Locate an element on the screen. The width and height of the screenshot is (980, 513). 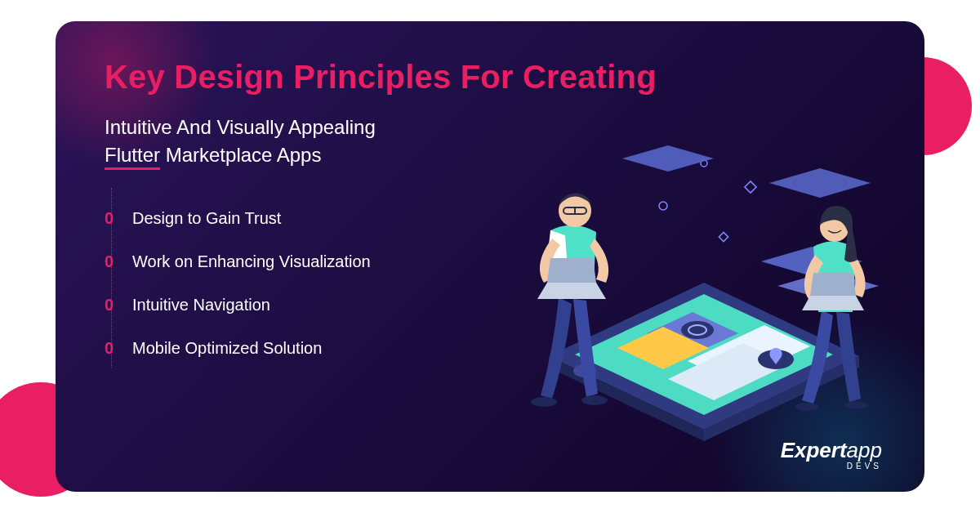
headline: Key Design Principles For Creating is located at coordinates (490, 77).